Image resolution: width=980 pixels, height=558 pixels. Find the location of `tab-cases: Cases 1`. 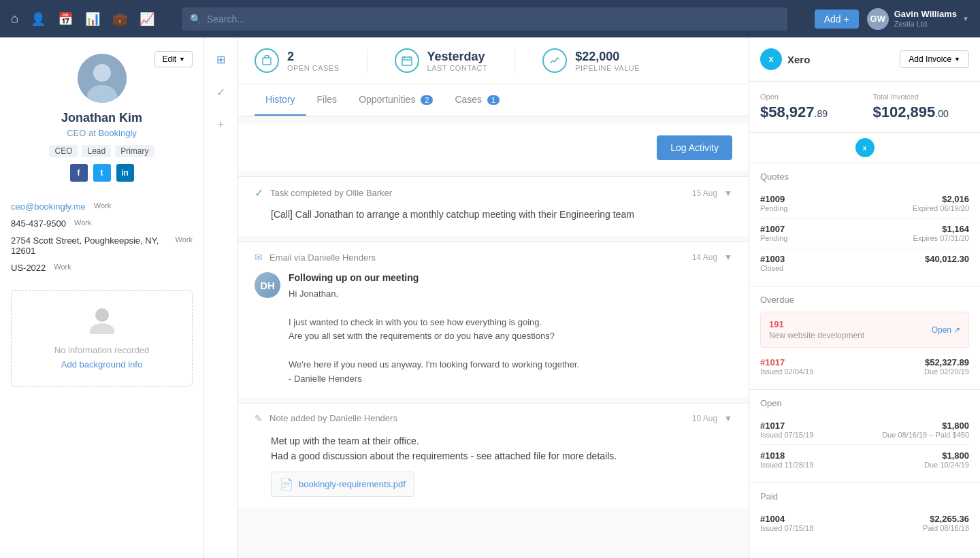

tab-cases: Cases 1 is located at coordinates (477, 100).